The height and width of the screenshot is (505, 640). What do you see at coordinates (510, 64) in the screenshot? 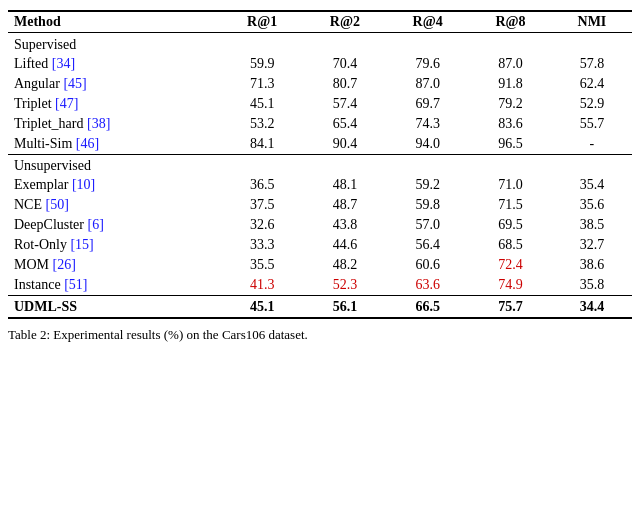
I see `cell-r8: 87.0` at bounding box center [510, 64].